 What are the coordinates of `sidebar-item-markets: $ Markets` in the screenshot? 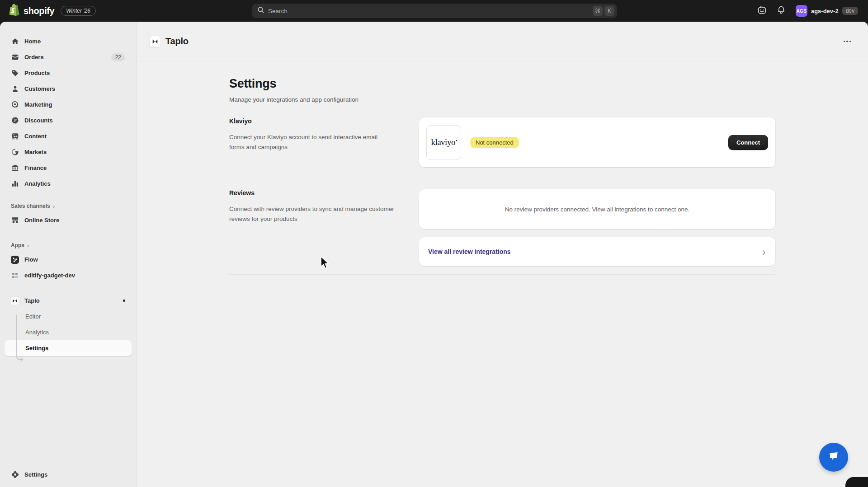 It's located at (68, 152).